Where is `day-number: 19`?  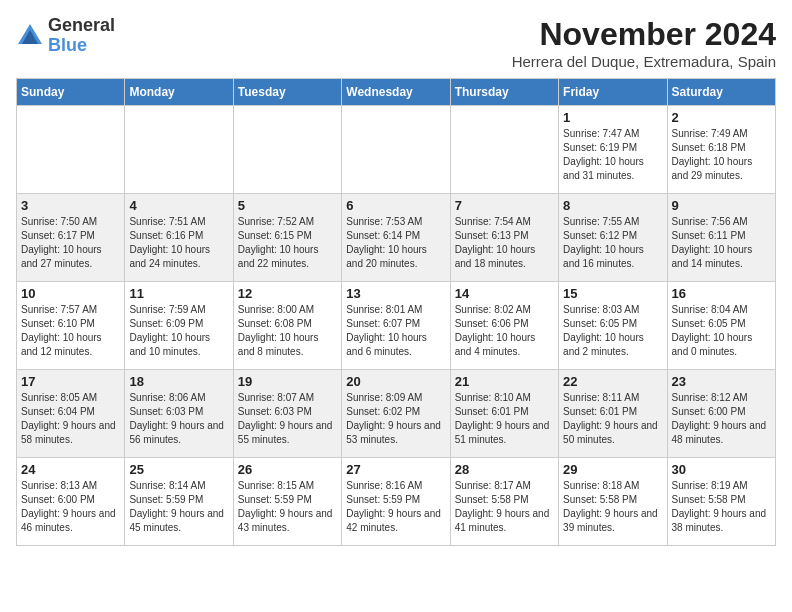 day-number: 19 is located at coordinates (288, 382).